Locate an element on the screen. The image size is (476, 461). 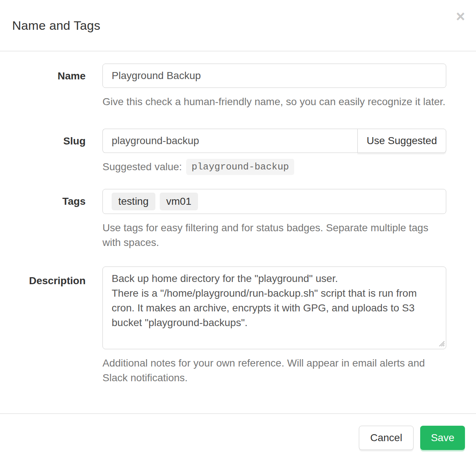
name-help-text: Give this check a human-friendly name, s… is located at coordinates (274, 102).